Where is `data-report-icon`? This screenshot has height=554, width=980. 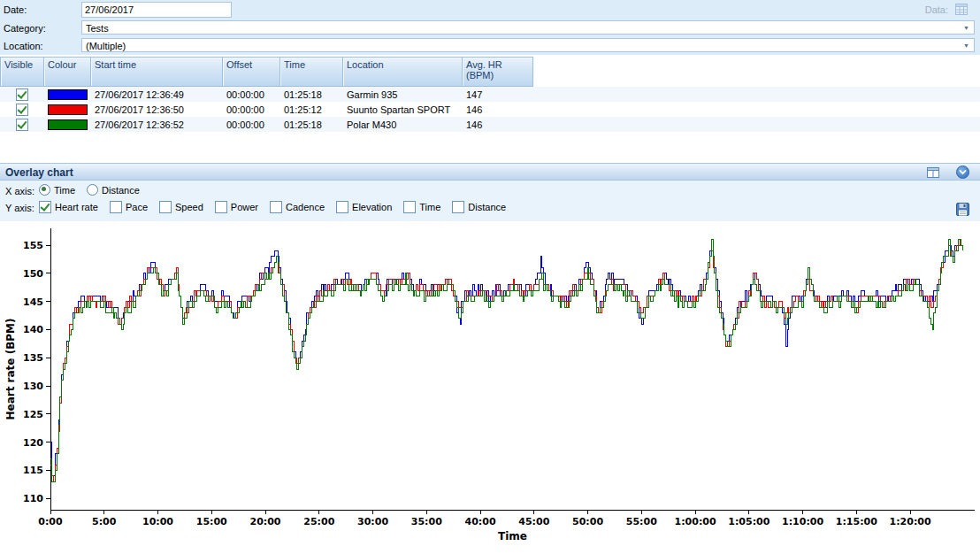
data-report-icon is located at coordinates (962, 9).